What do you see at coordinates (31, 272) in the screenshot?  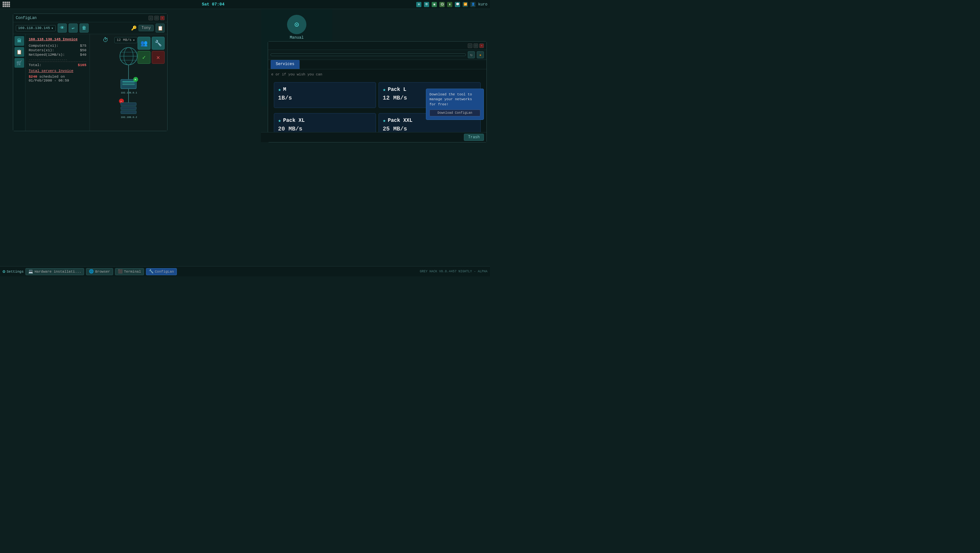 I see `hardware-icon: 💻` at bounding box center [31, 272].